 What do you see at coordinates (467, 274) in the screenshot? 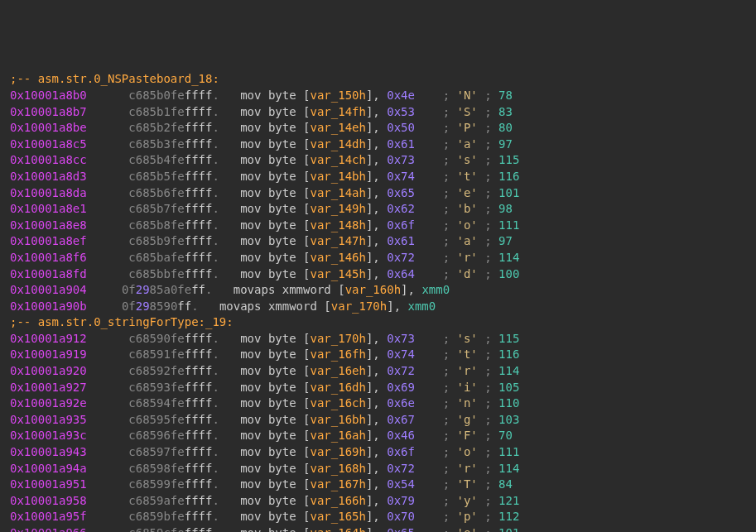
I see `char-literal: 'd'` at bounding box center [467, 274].